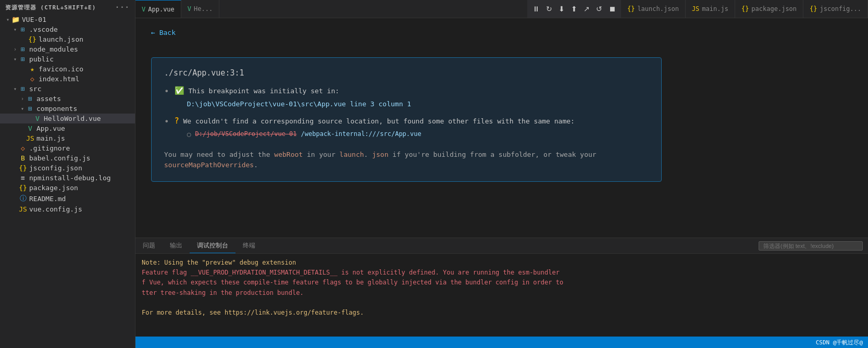  Describe the element at coordinates (149, 246) in the screenshot. I see `panel-tab-problems: 问题` at that location.